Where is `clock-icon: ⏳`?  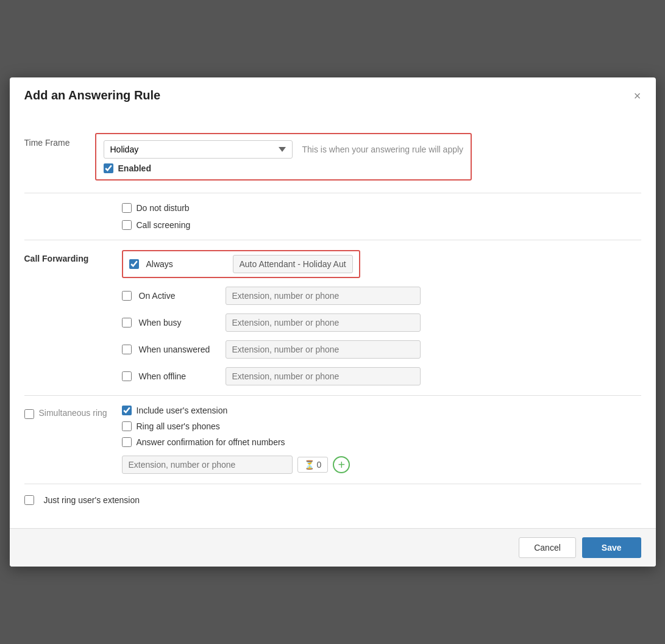
clock-icon: ⏳ is located at coordinates (310, 465).